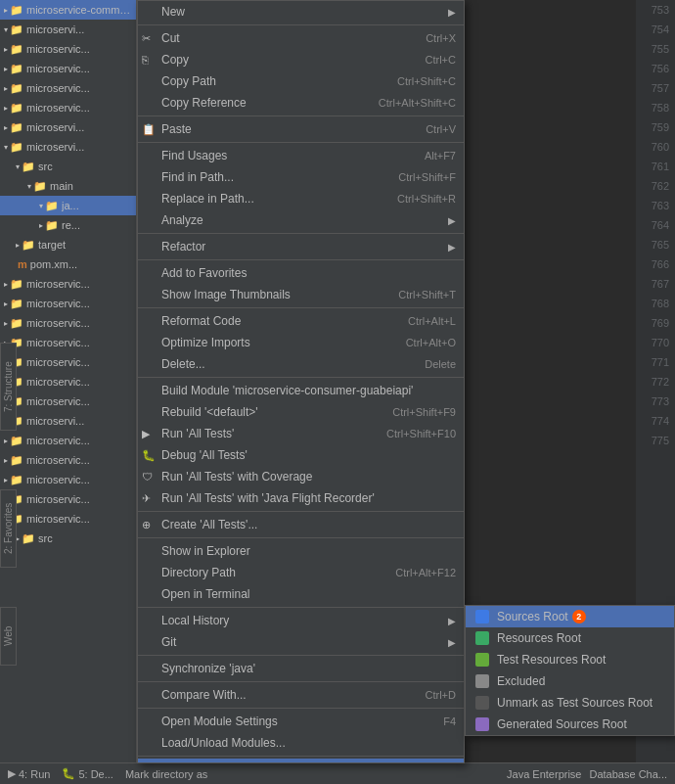 The image size is (675, 784). What do you see at coordinates (660, 343) in the screenshot?
I see `line-number: 770` at bounding box center [660, 343].